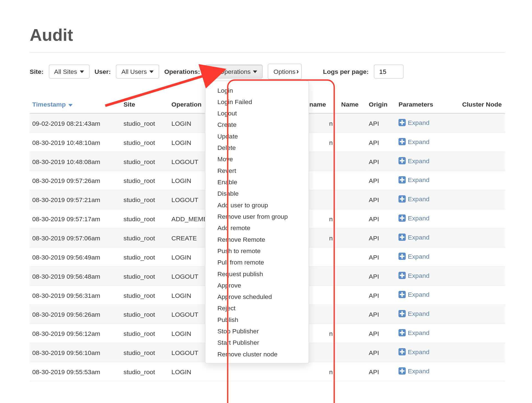  I want to click on cell-timestamp: 09-02-2019 08:21:43am, so click(75, 123).